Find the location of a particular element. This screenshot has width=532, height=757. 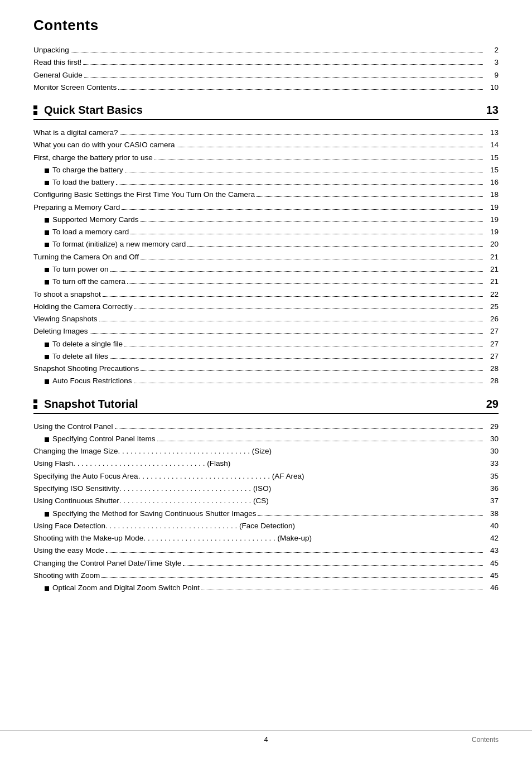

toc-page: 40 is located at coordinates (492, 526).